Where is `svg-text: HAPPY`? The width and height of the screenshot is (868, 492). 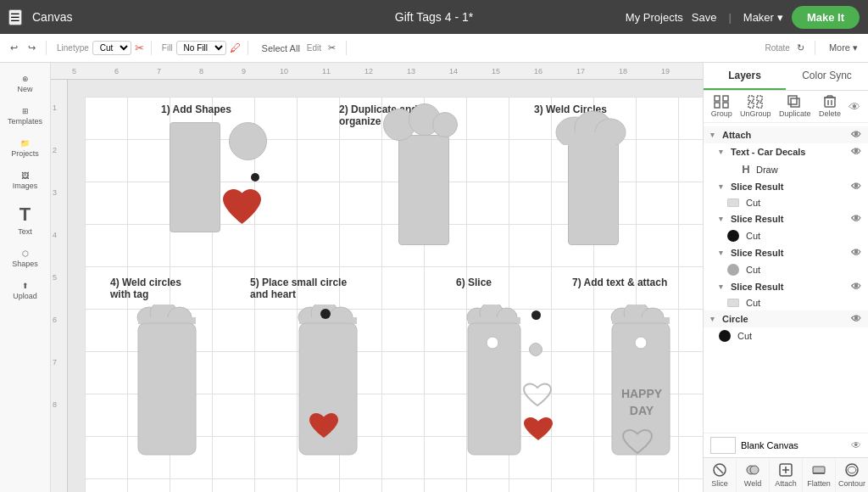
svg-text: HAPPY is located at coordinates (643, 394).